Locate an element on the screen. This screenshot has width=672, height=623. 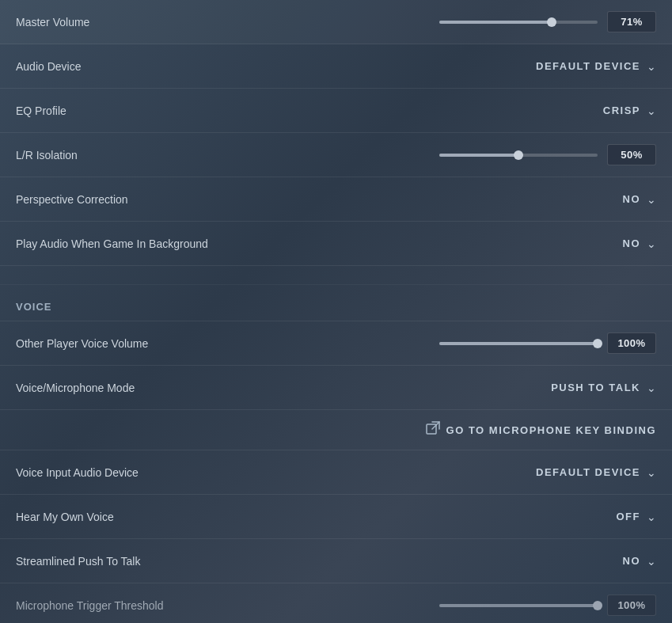
play-audio-background-dropdown: NO ⌄ is located at coordinates (640, 244).